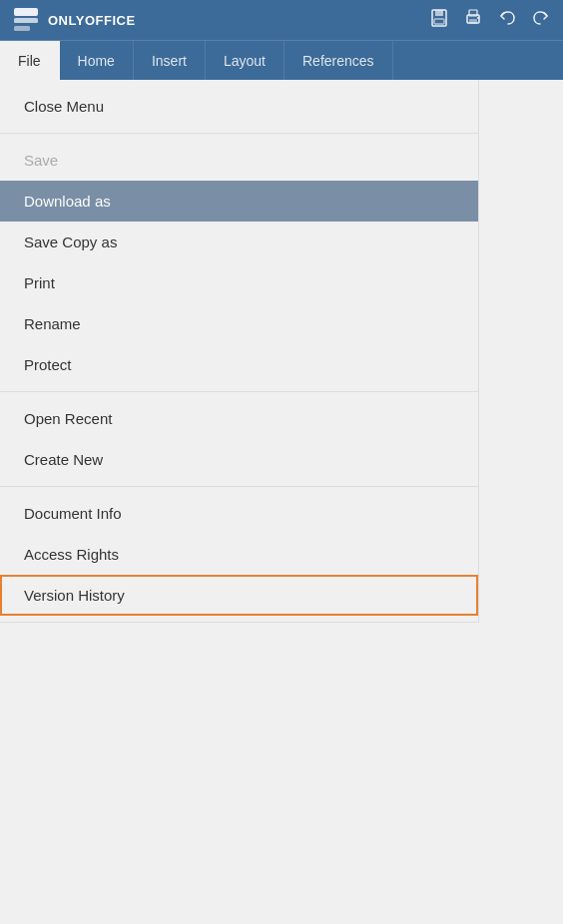 The width and height of the screenshot is (563, 924). Describe the element at coordinates (240, 555) in the screenshot. I see `menu-section-4: Document Info Access Rights Version Hist…` at that location.